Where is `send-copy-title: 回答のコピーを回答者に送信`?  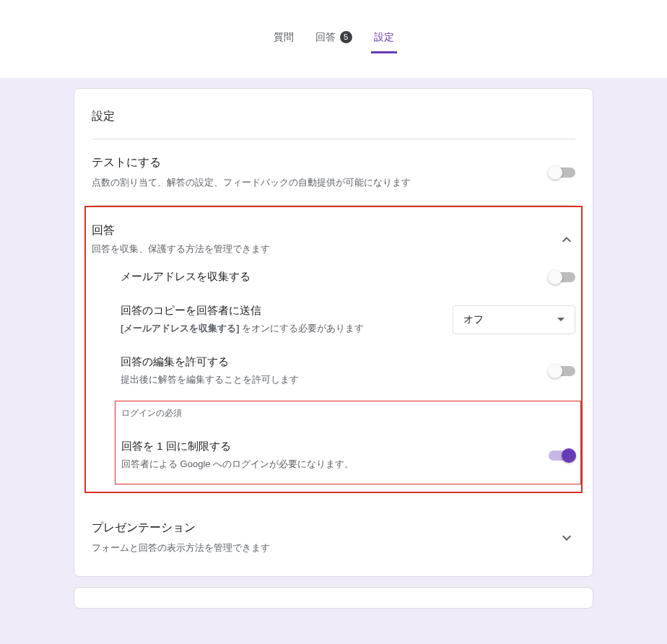
send-copy-title: 回答のコピーを回答者に送信 is located at coordinates (287, 310).